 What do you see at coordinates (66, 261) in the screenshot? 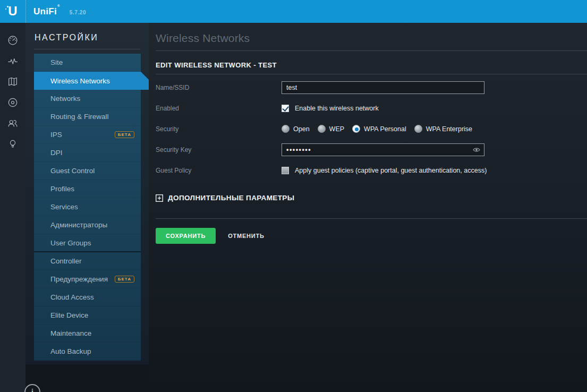
I see `sidebar-item-label: Controller` at bounding box center [66, 261].